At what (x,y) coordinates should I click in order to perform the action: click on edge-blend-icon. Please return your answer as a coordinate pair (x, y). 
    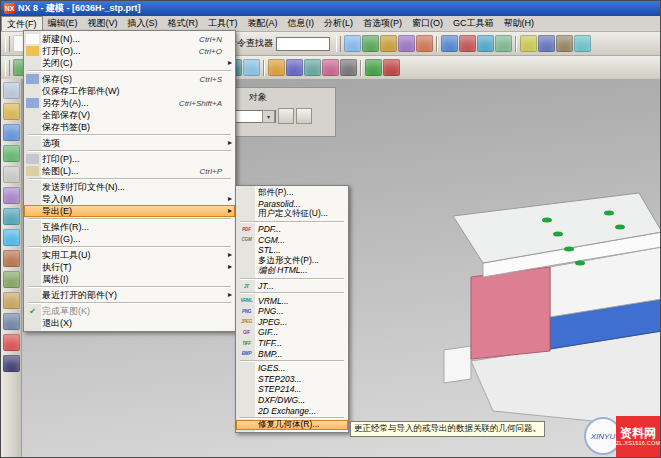
    Looking at the image, I should click on (370, 44).